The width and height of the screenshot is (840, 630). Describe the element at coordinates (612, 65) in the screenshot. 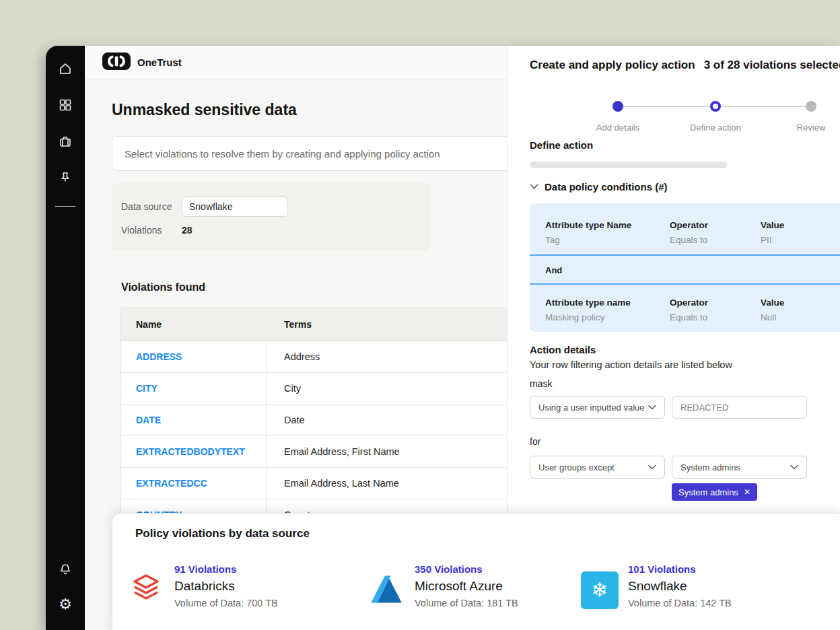

I see `panel-title-text: Create and apply policy action` at that location.